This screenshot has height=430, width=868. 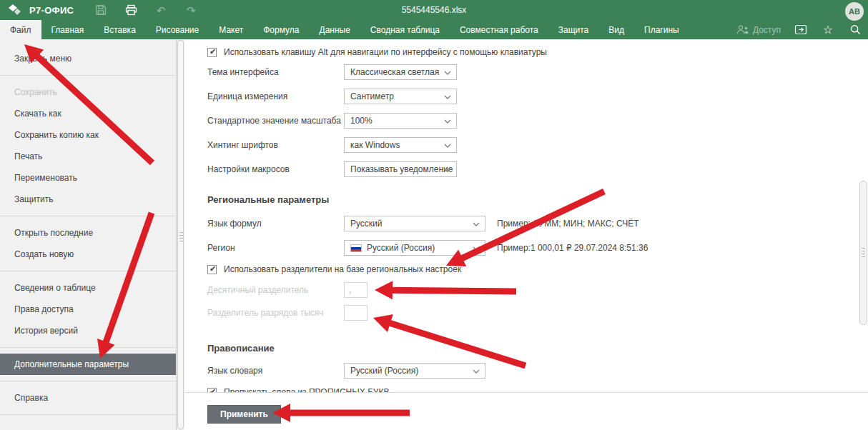 What do you see at coordinates (759, 30) in the screenshot?
I see `access-button: Доступ` at bounding box center [759, 30].